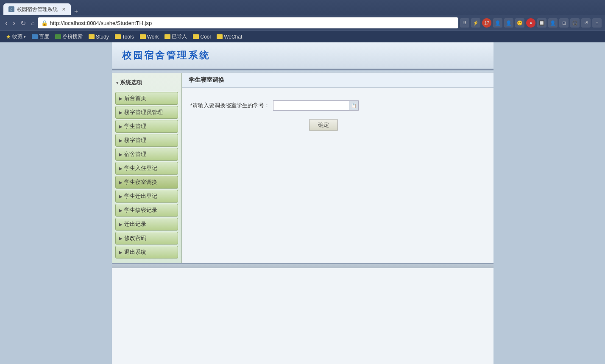 The height and width of the screenshot is (364, 605). Describe the element at coordinates (37, 9) in the screenshot. I see `active-tab: ⌂ 校园宿舍管理系统 ✕` at that location.